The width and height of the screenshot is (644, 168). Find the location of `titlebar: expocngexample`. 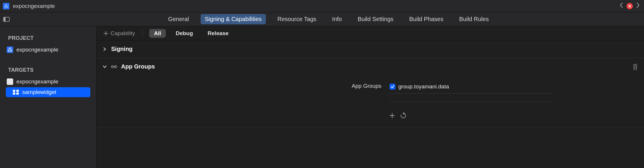

titlebar: expocngexample is located at coordinates (322, 6).